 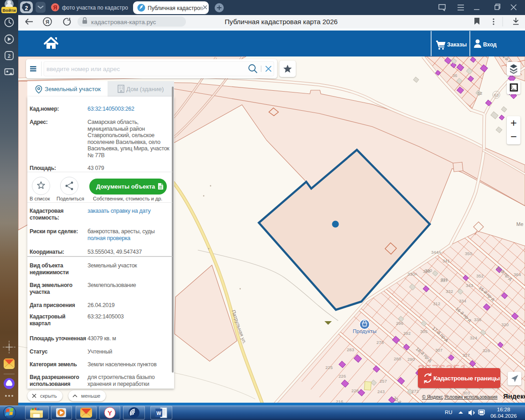 I want to click on svg-text: Публичная кадастров, so click(x=175, y=8).